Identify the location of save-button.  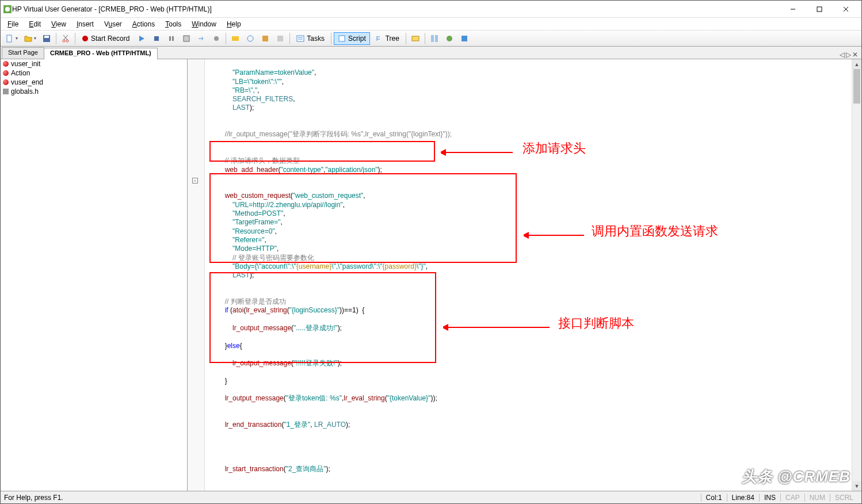
(47, 39).